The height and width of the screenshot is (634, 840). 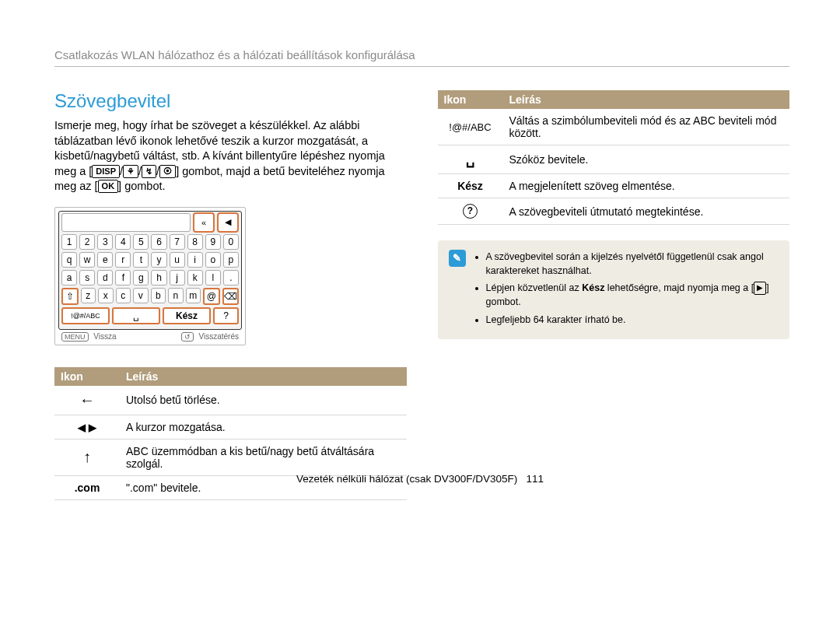 I want to click on backspace-icon, so click(x=87, y=401).